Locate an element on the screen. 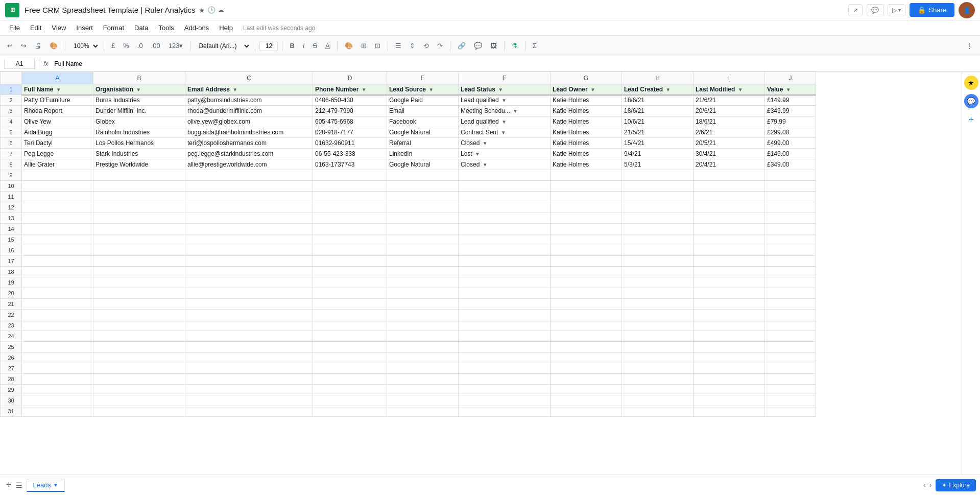 The width and height of the screenshot is (980, 495). status-dropdown-4: ▼ is located at coordinates (504, 122).